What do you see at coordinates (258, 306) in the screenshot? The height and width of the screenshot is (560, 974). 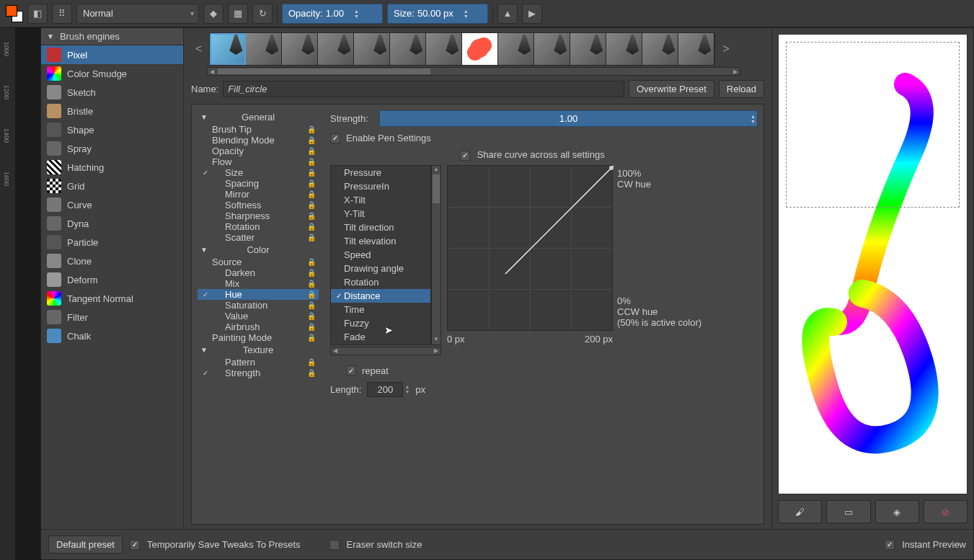 I see `option-saturation: Saturation🔒` at bounding box center [258, 306].